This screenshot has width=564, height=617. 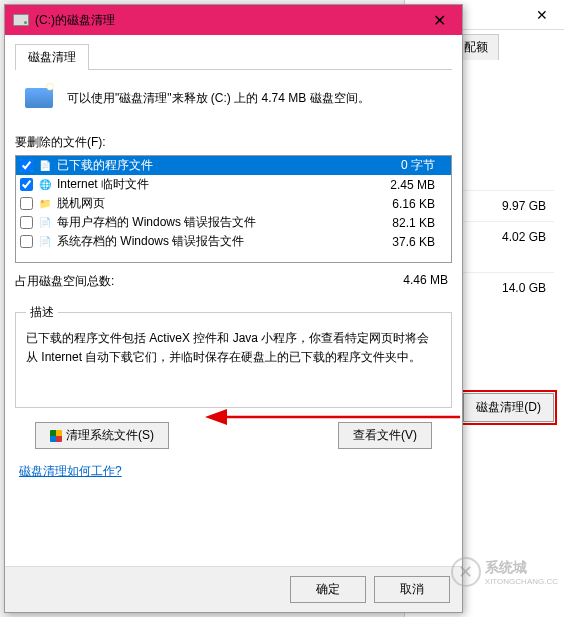 What do you see at coordinates (234, 20) in the screenshot?
I see `dialog-titlebar: (C:)的磁盘清理 ✕` at bounding box center [234, 20].